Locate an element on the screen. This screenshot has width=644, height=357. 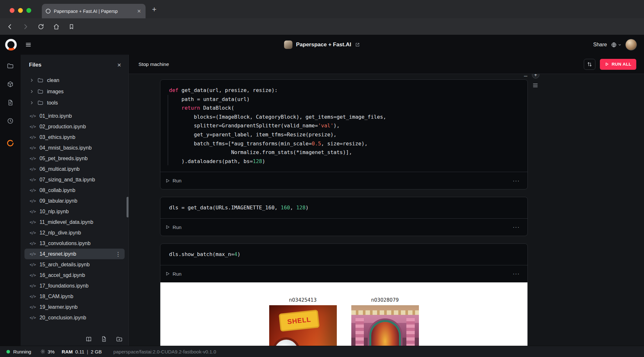
machines-rail-icon is located at coordinates (10, 84).